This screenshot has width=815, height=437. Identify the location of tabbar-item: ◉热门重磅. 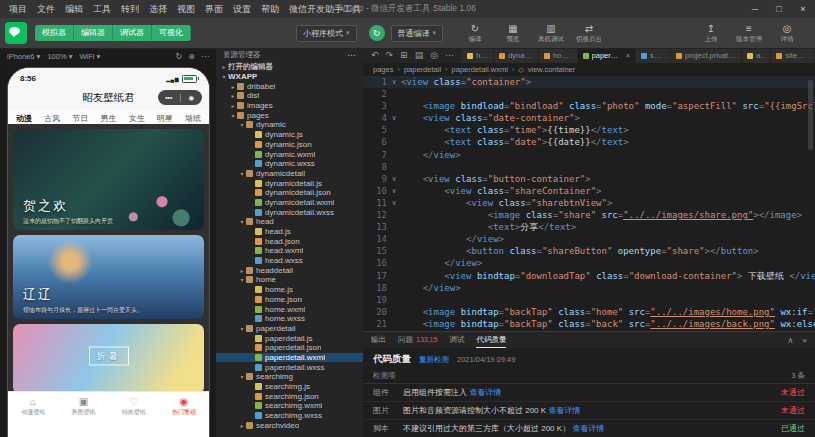
(184, 407).